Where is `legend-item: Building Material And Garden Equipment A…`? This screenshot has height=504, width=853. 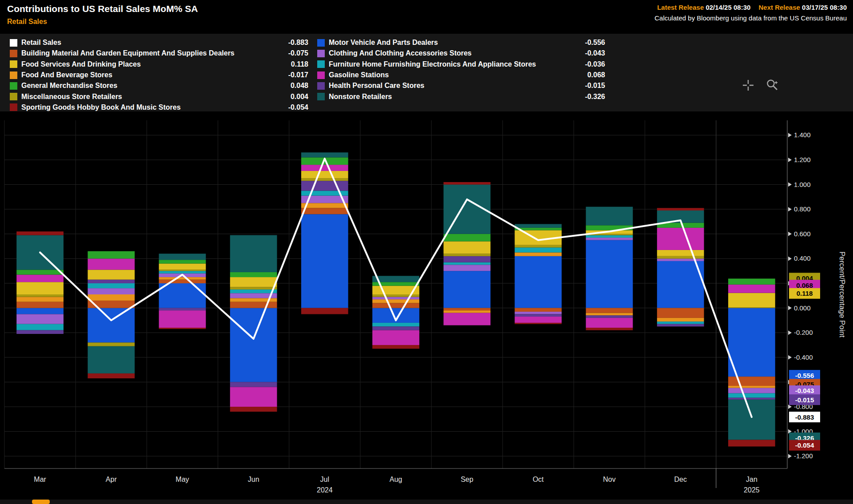
legend-item: Building Material And Garden Equipment A… is located at coordinates (159, 53).